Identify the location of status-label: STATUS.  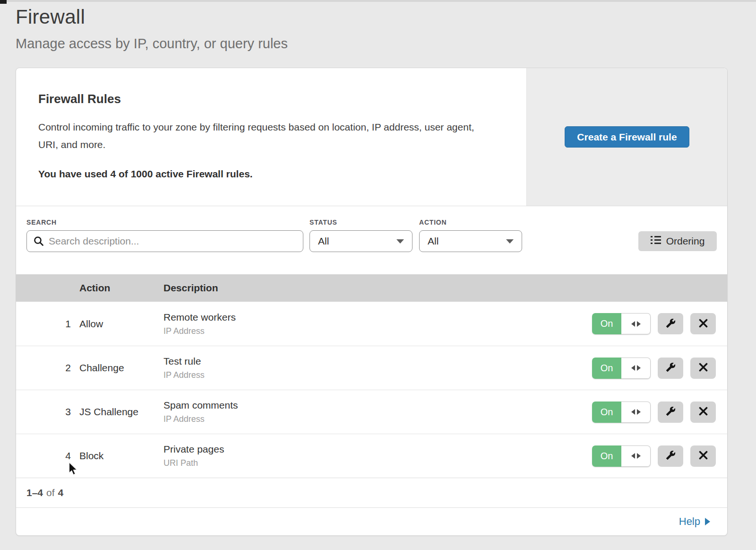
(361, 222).